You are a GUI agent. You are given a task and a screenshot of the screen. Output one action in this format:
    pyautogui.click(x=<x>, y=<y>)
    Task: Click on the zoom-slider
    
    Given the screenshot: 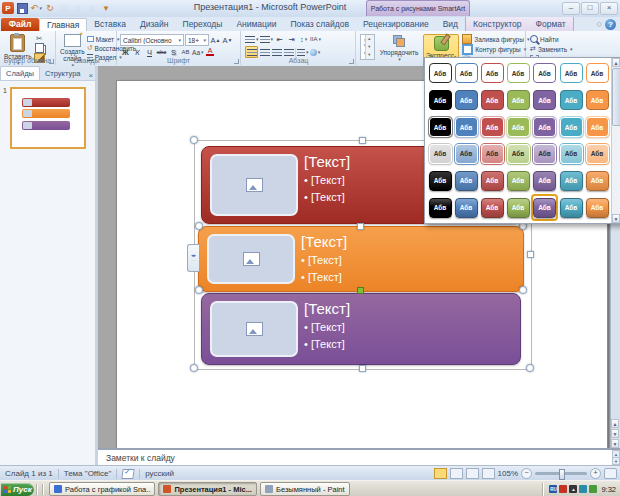 What is the action you would take?
    pyautogui.click(x=561, y=474)
    